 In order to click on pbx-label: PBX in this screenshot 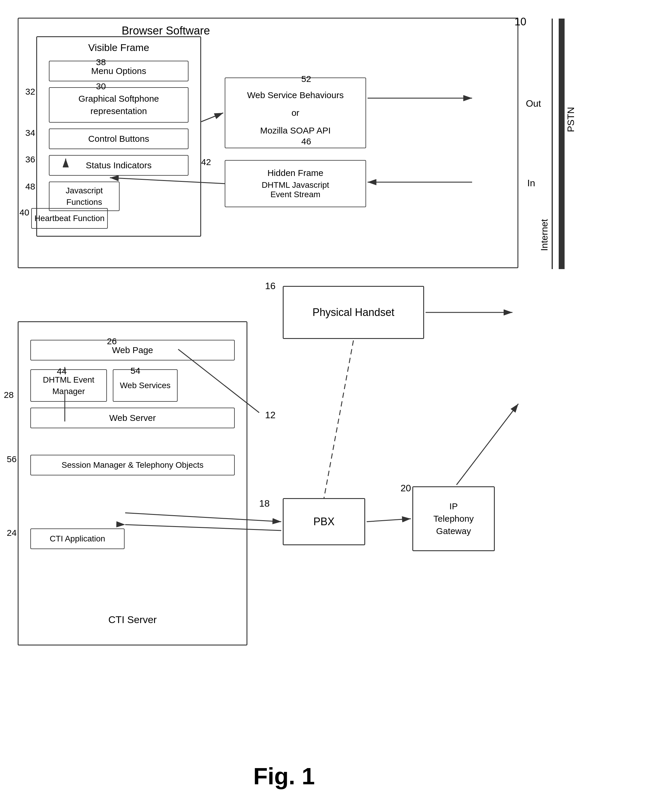, I will do `click(324, 522)`.